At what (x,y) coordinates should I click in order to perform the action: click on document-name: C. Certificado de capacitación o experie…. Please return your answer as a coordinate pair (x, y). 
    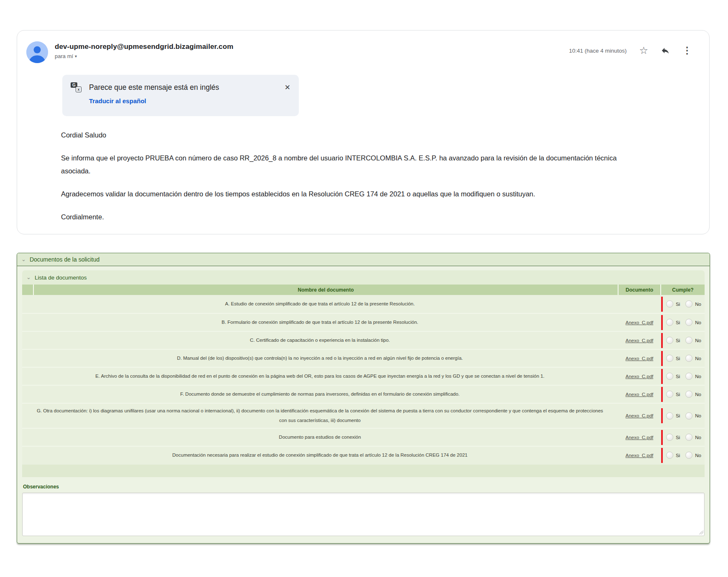
    Looking at the image, I should click on (320, 340).